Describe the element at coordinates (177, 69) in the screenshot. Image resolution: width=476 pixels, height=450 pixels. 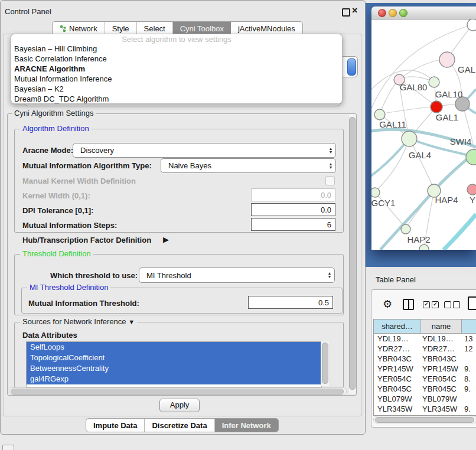
I see `algorithm-option-selected: ARACNE Algorithm` at that location.